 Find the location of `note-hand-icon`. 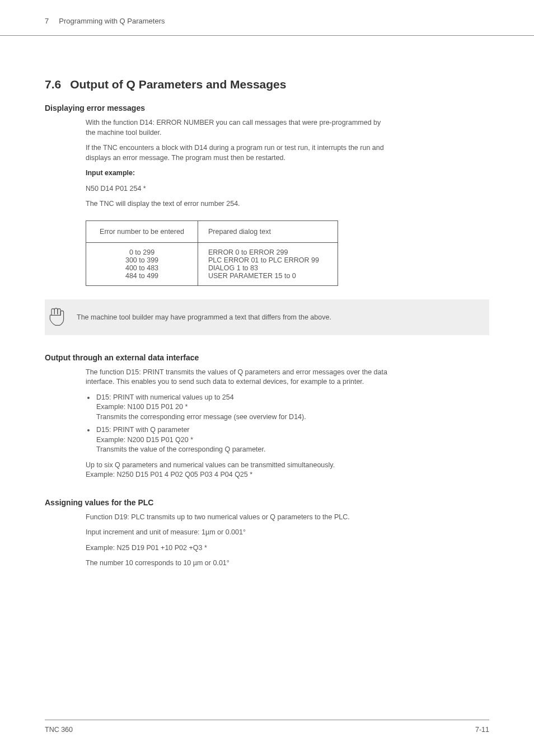

note-hand-icon is located at coordinates (57, 317).